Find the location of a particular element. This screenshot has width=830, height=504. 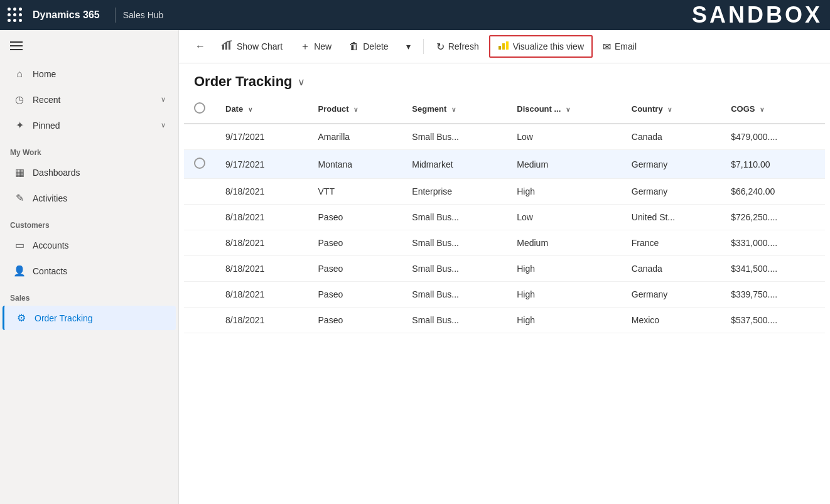

cell-country: Canada is located at coordinates (671, 269).